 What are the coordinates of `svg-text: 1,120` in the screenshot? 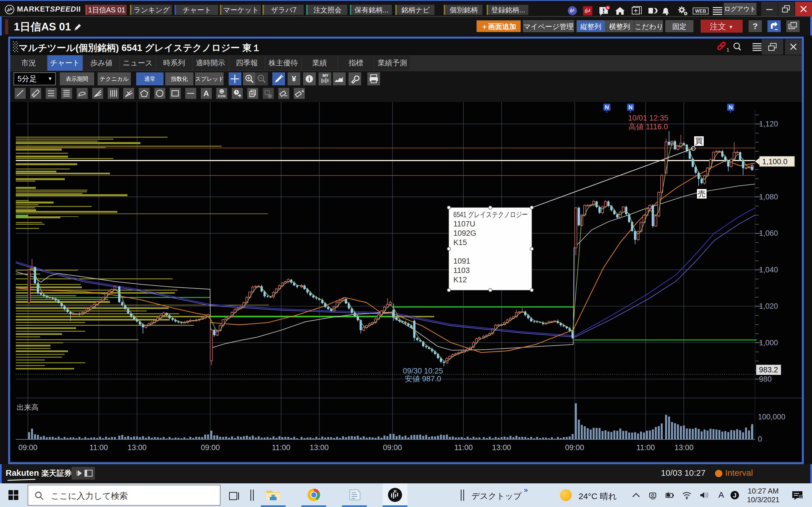 It's located at (768, 124).